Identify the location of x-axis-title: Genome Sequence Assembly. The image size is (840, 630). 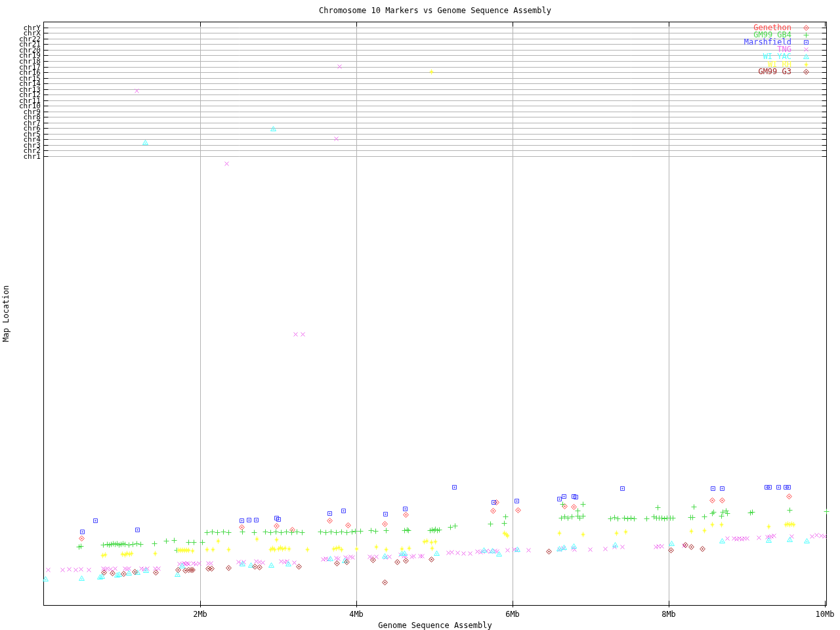
(435, 625).